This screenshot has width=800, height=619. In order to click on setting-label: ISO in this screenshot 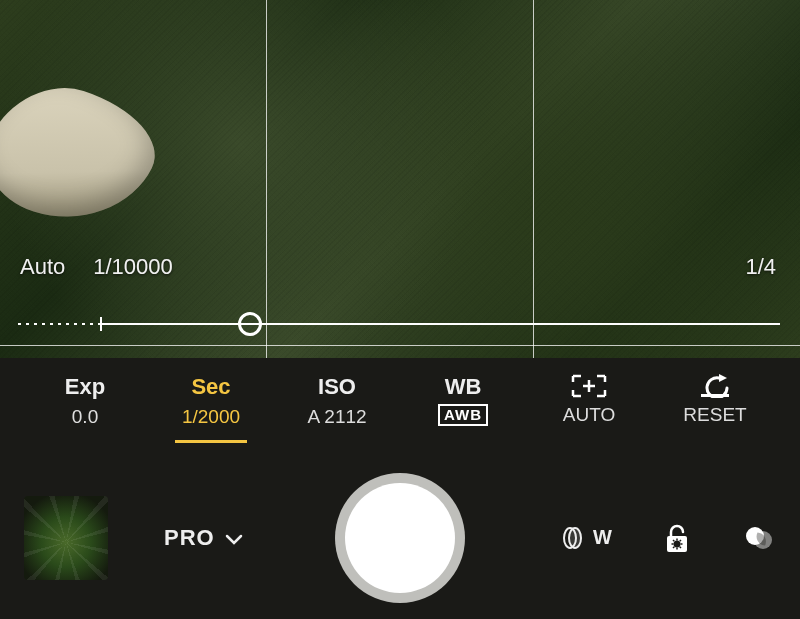, I will do `click(337, 387)`.